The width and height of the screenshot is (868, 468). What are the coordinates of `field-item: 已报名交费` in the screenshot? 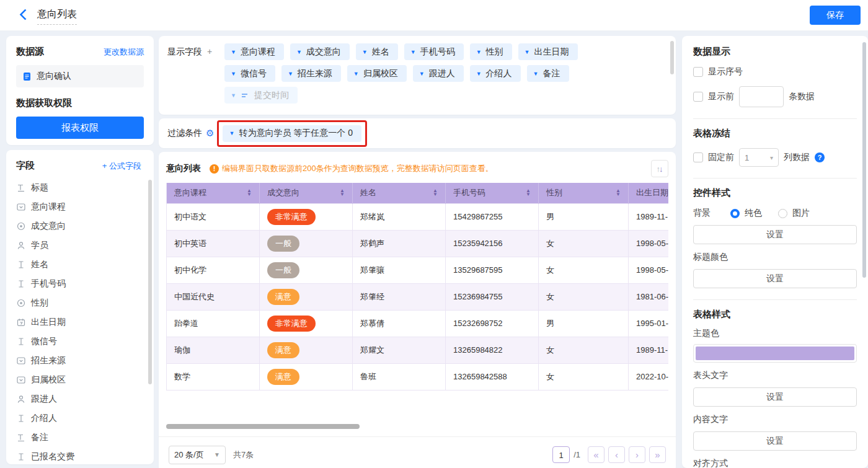 It's located at (82, 456).